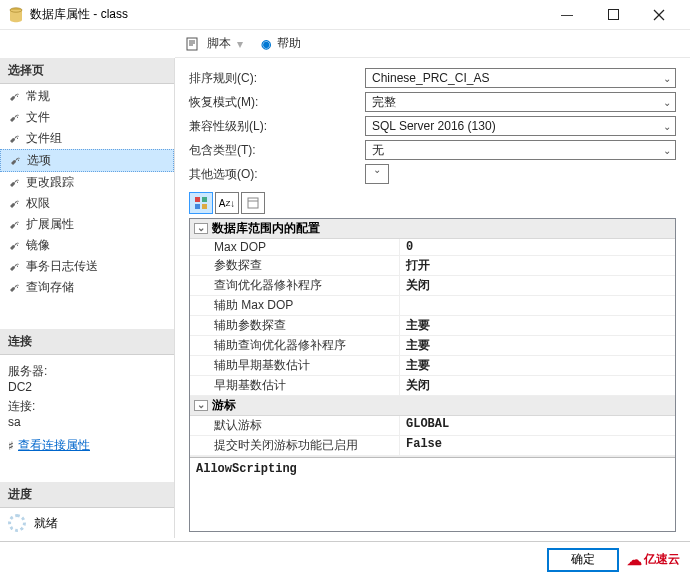 This screenshot has height=577, width=690. Describe the element at coordinates (345, 559) in the screenshot. I see `dialog-footer: 确定 ☁ 亿速云` at that location.